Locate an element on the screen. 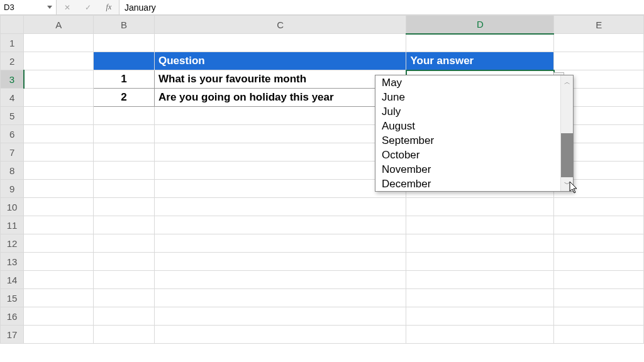  row-header-5: 5 is located at coordinates (13, 116).